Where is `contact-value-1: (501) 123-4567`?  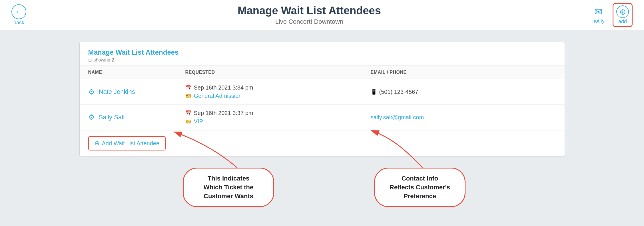
contact-value-1: (501) 123-4567 is located at coordinates (399, 92).